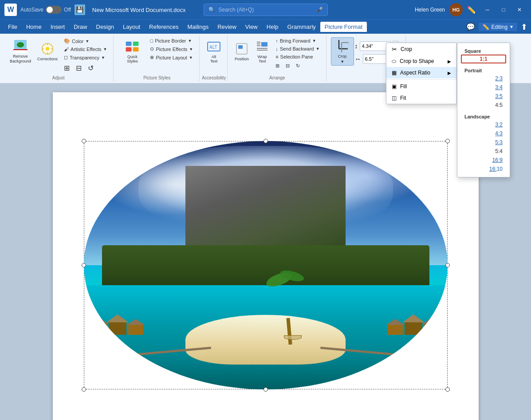 This screenshot has width=531, height=420. What do you see at coordinates (484, 59) in the screenshot?
I see `aspect-1-1: 1:1` at bounding box center [484, 59].